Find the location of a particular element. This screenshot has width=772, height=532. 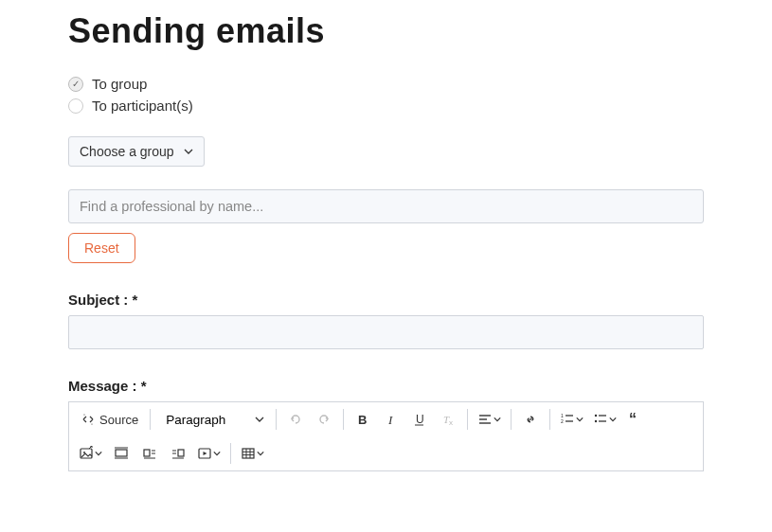

italic-icon: I is located at coordinates (391, 419).